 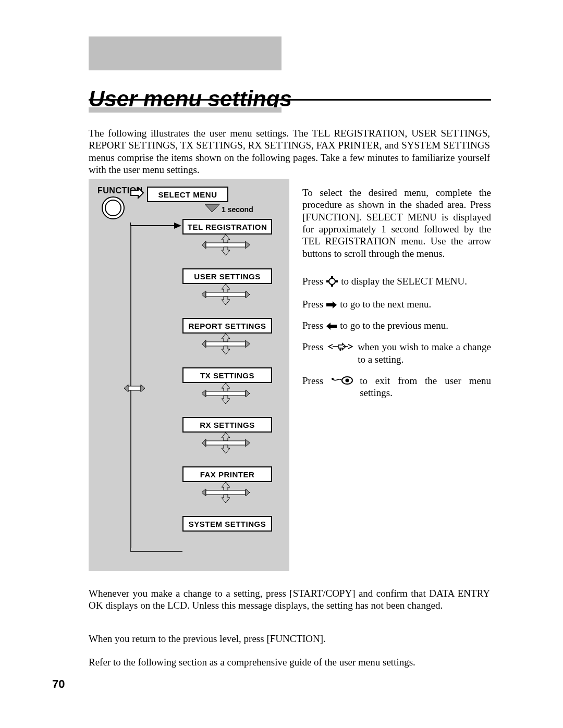 I want to click on instruction-row-prev: Press to go to the previous menu., so click(x=397, y=325).